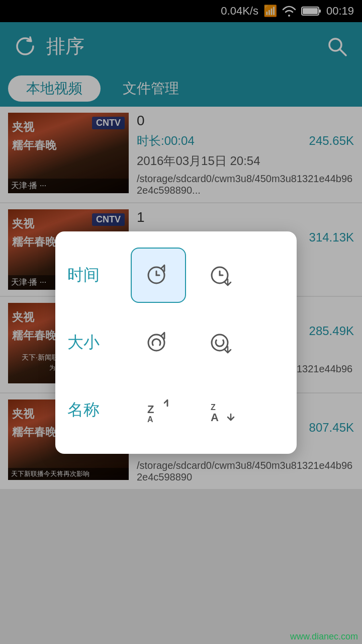 This screenshot has width=362, height=644. What do you see at coordinates (158, 410) in the screenshot?
I see `sort-name-asc-button: Z A` at bounding box center [158, 410].